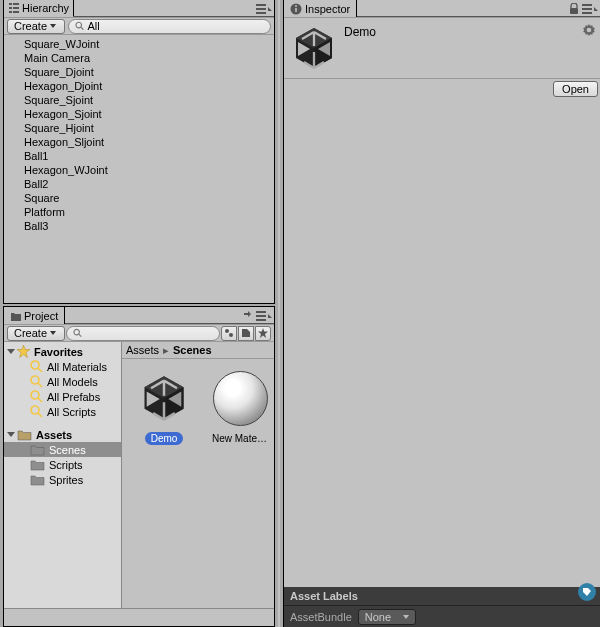  I want to click on hierarchy-item: Ball1, so click(139, 156).